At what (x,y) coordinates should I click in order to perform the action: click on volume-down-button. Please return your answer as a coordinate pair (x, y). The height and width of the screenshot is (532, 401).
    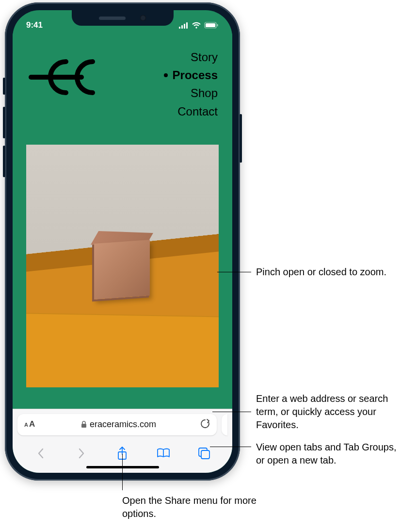
    Looking at the image, I should click on (4, 161).